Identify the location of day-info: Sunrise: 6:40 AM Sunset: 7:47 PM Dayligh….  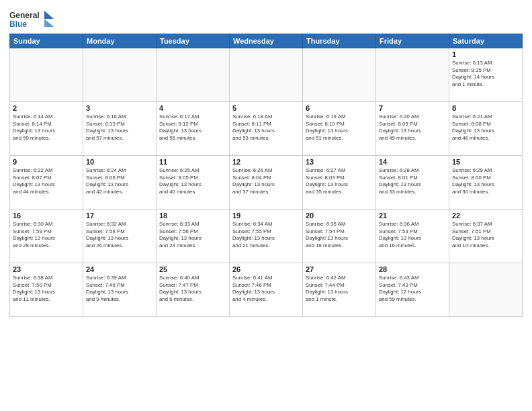
(193, 289).